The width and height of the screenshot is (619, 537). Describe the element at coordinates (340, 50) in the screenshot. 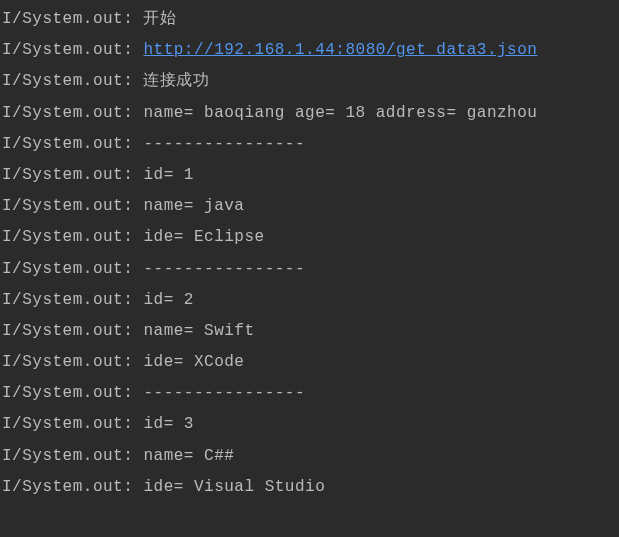

I see `log-url-link: http://192.168.1.44:8080/get_data3.json` at that location.